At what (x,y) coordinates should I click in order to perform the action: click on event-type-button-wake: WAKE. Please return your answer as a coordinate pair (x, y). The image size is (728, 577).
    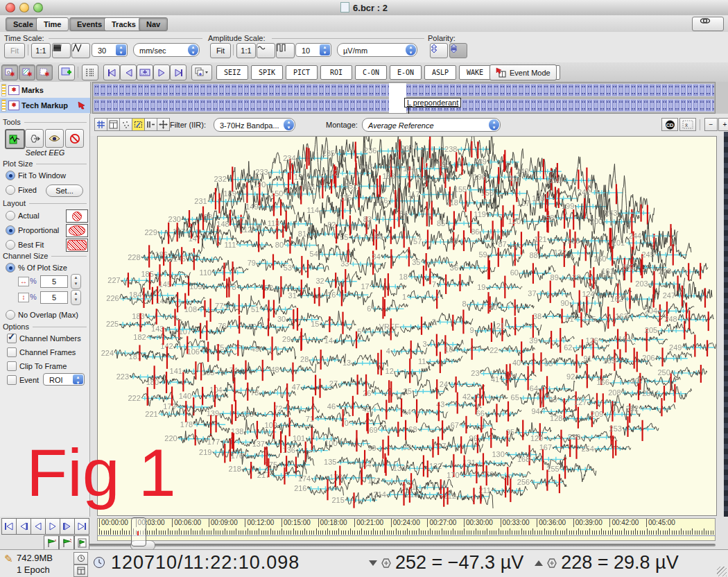
    Looking at the image, I should click on (475, 72).